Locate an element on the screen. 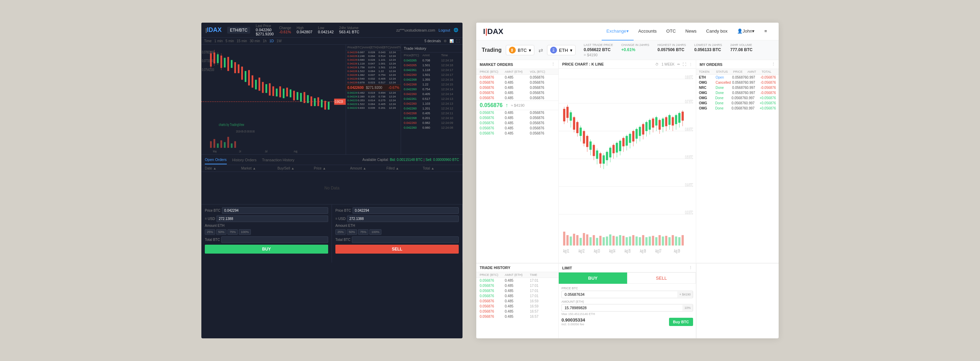  sell-pct-100: 100% is located at coordinates (375, 232).